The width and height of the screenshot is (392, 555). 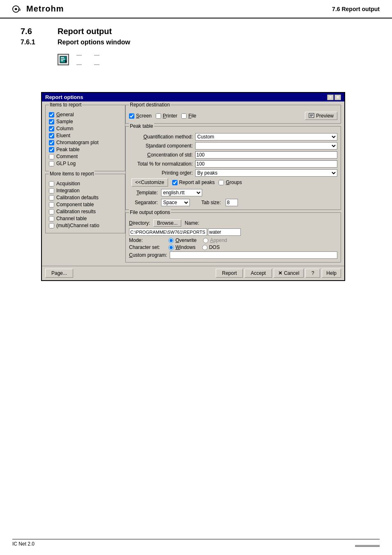 What do you see at coordinates (85, 191) in the screenshot?
I see `chk-int-item: Integration` at bounding box center [85, 191].